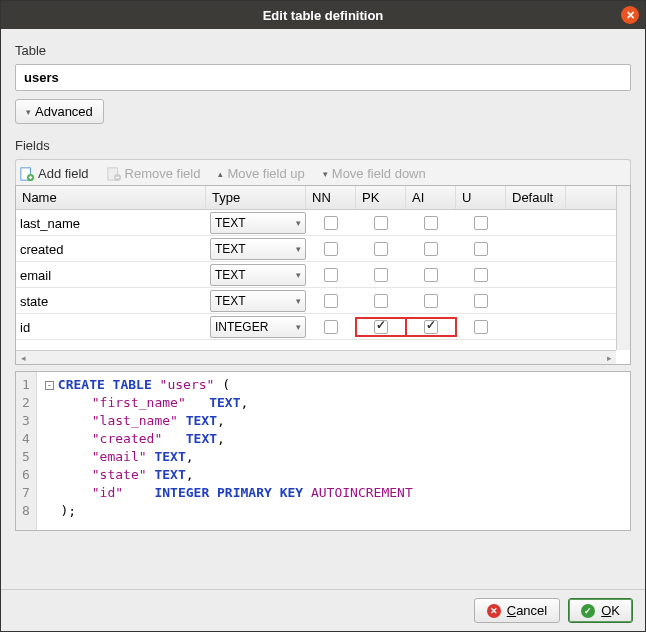 The image size is (646, 632). Describe the element at coordinates (326, 174) in the screenshot. I see `arrow-down-icon: ▾` at that location.